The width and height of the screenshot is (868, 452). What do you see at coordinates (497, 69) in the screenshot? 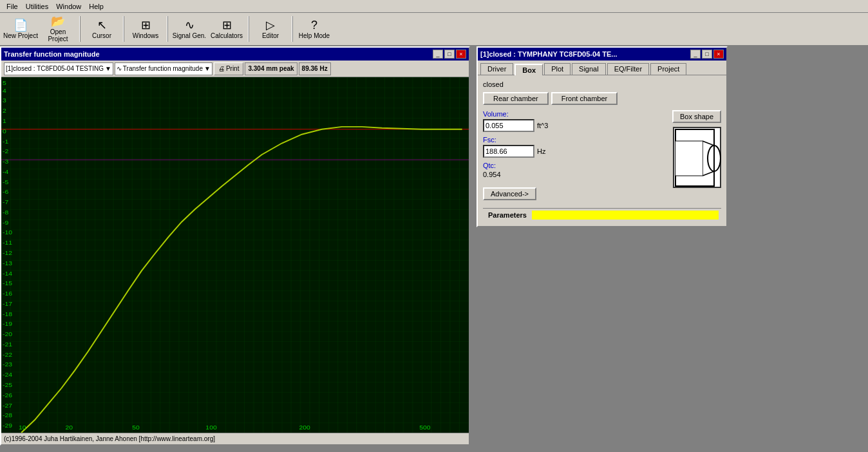
I see `tab-driver: Driver` at bounding box center [497, 69].